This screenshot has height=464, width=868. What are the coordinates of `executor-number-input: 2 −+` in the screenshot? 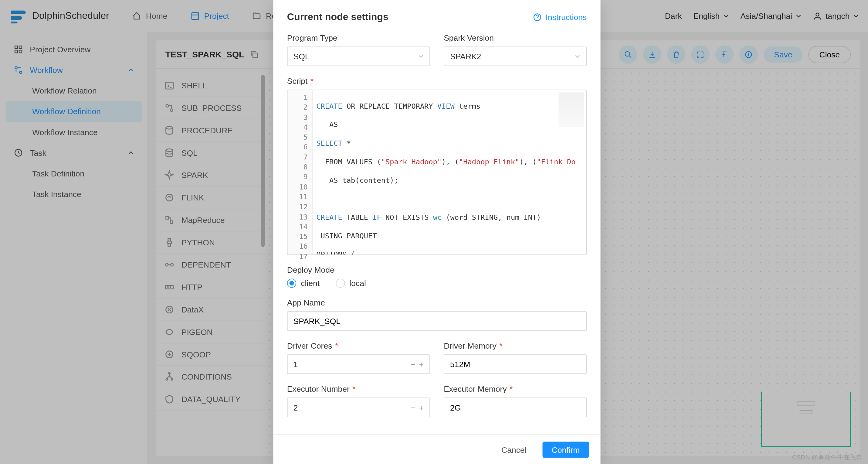 It's located at (359, 407).